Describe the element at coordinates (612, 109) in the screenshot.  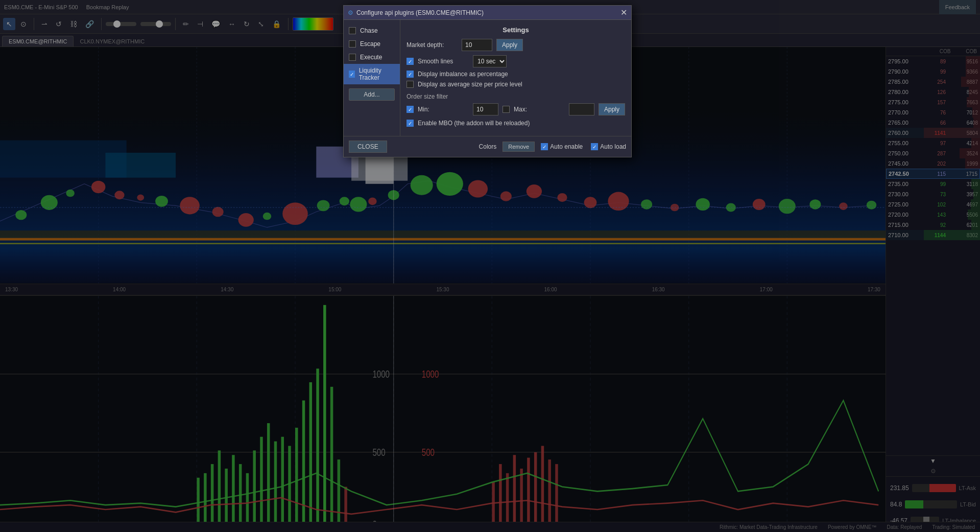
I see `order-size-apply-button: Apply` at that location.